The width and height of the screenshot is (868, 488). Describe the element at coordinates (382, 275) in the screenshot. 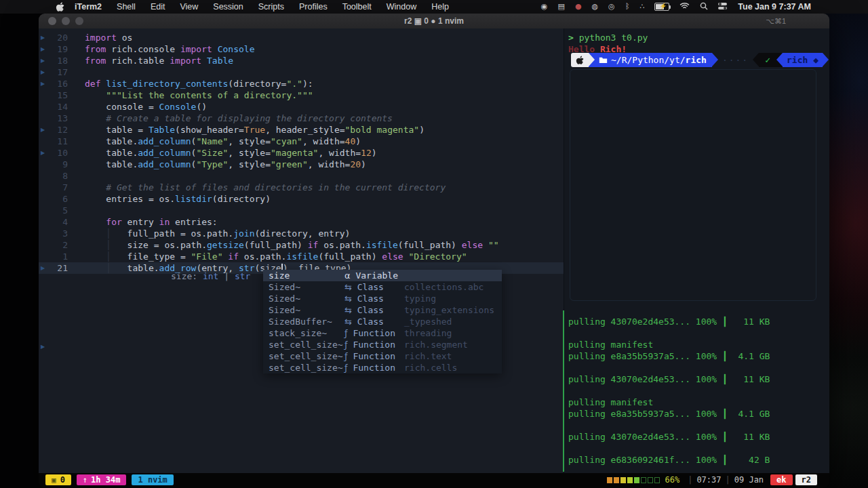

I see `completion-item: sizeα Variable` at that location.